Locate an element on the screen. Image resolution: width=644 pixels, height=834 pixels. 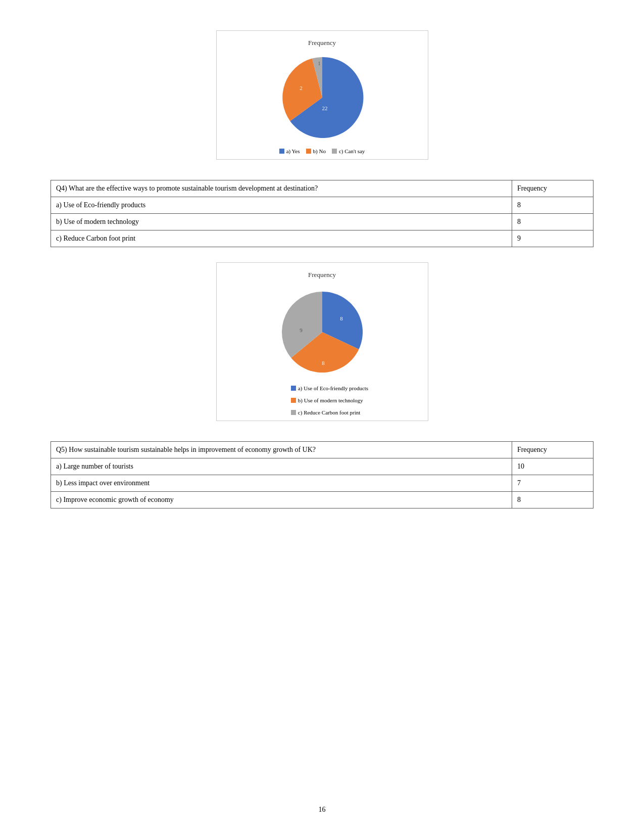
q5-row2-value: 7 is located at coordinates (553, 483).